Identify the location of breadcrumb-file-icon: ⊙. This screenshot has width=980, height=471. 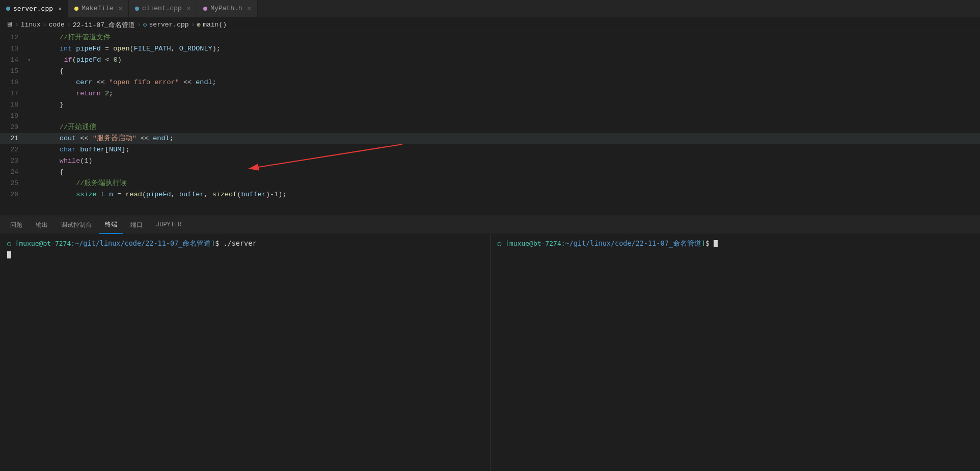
(145, 25).